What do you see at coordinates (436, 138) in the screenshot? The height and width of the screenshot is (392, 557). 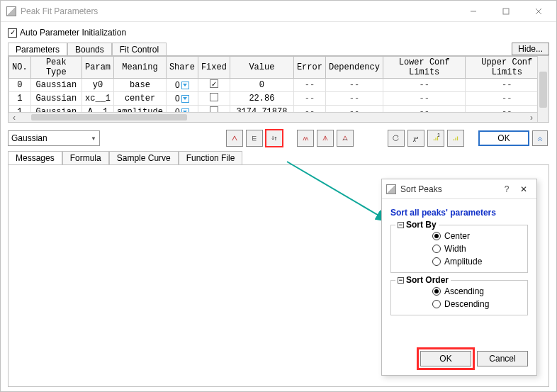 I see `one-iter-button: 1` at bounding box center [436, 138].